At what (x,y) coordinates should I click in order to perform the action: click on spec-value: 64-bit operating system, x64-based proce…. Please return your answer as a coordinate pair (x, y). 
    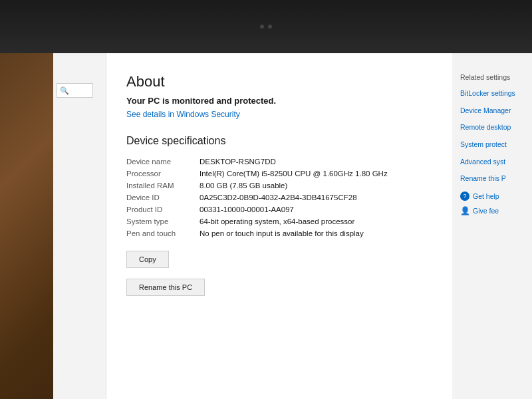
    Looking at the image, I should click on (323, 221).